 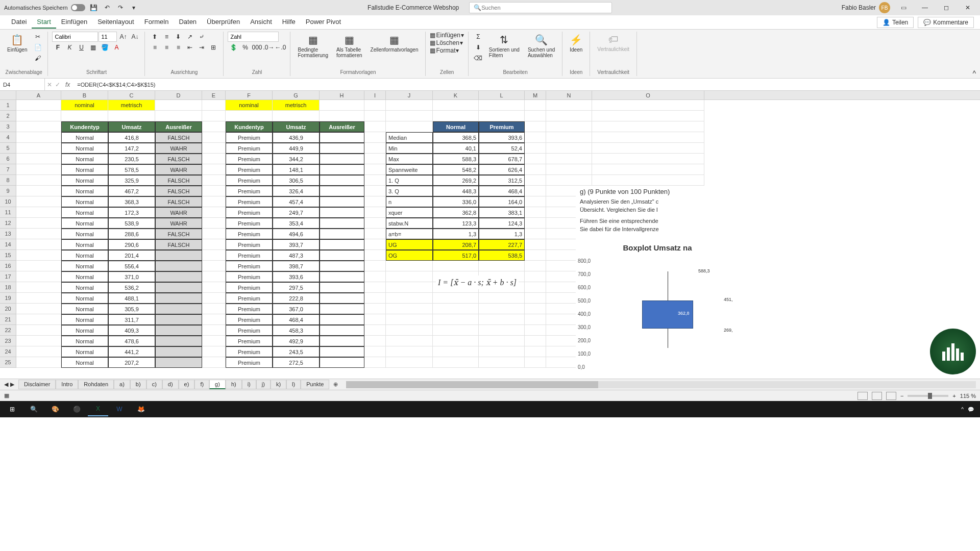 I want to click on sheet-nav-next-icon: ▶, so click(x=12, y=385).